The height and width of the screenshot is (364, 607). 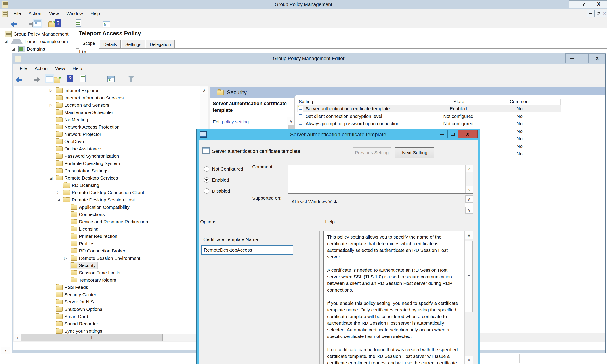 I want to click on editor-tree-item: Remote Desktop Session Host, so click(x=107, y=200).